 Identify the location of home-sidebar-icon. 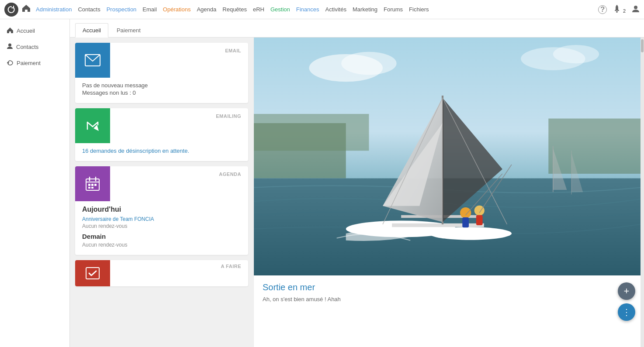
(10, 31).